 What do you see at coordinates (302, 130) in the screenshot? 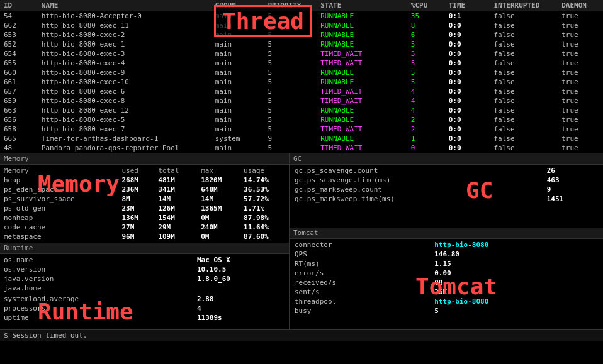
I see `table-row: 658 http-bio-8080-exec-7 main 5 TIMED_WA…` at bounding box center [302, 130].